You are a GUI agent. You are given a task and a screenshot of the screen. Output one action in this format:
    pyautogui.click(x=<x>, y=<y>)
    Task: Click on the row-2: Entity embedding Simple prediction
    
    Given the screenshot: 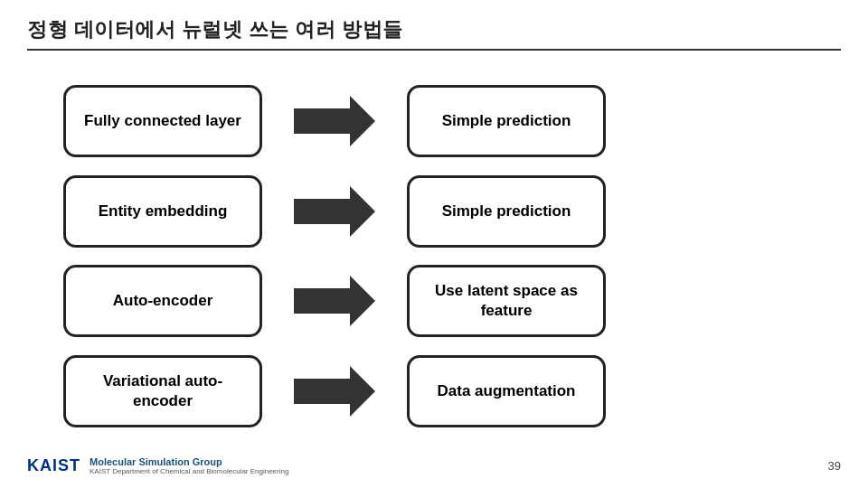 What is the action you would take?
    pyautogui.click(x=434, y=211)
    